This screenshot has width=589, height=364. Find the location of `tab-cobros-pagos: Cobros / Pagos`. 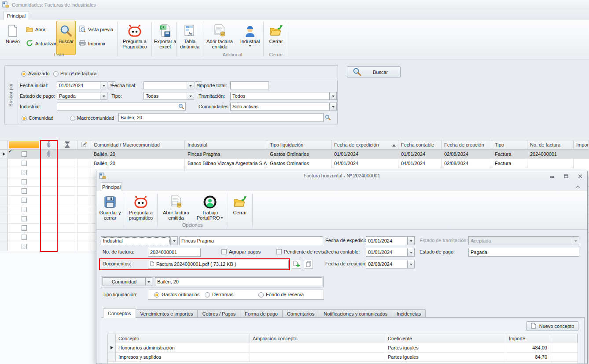

tab-cobros-pagos: Cobros / Pagos is located at coordinates (219, 313).